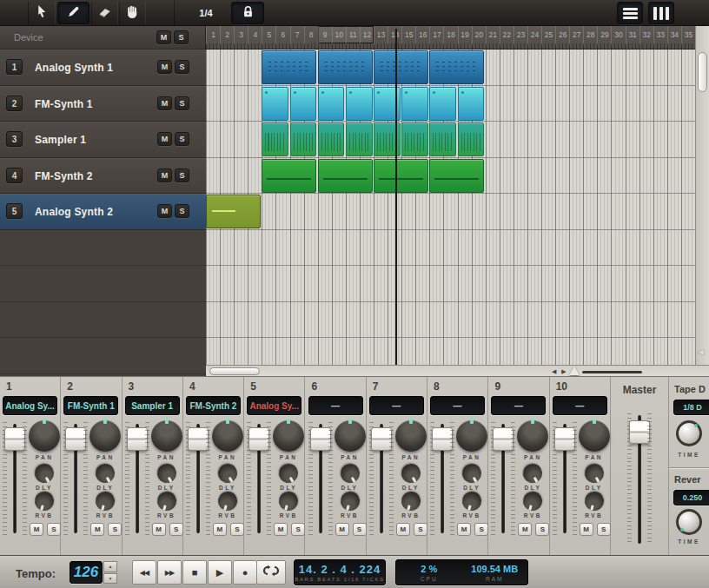 The height and width of the screenshot is (588, 709). I want to click on scroll-left-arrow-icon: ◀, so click(700, 352).